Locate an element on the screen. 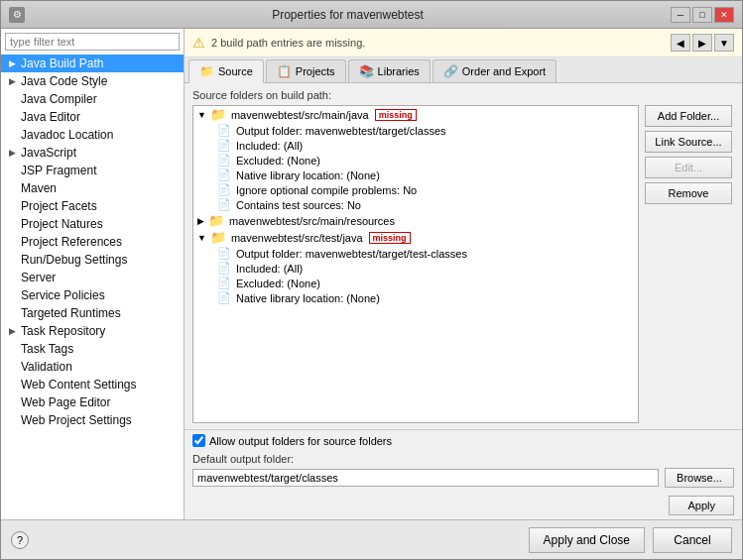 The height and width of the screenshot is (560, 743). build-tree-item: 📄Contains test sources: No is located at coordinates (416, 204).